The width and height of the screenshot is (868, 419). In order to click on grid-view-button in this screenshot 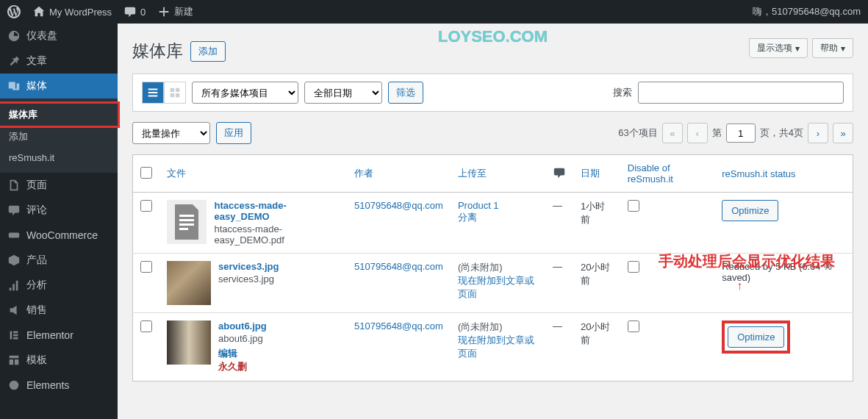, I will do `click(175, 93)`.